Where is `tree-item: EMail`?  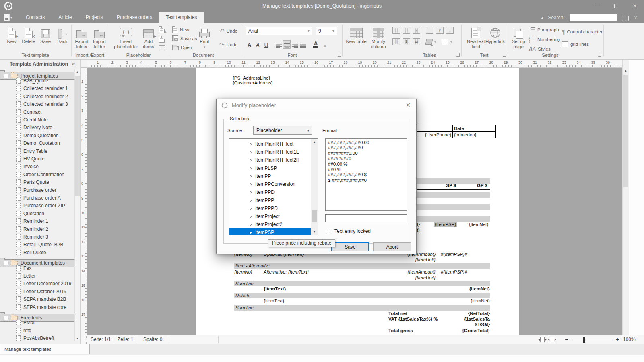 tree-item: EMail is located at coordinates (37, 323).